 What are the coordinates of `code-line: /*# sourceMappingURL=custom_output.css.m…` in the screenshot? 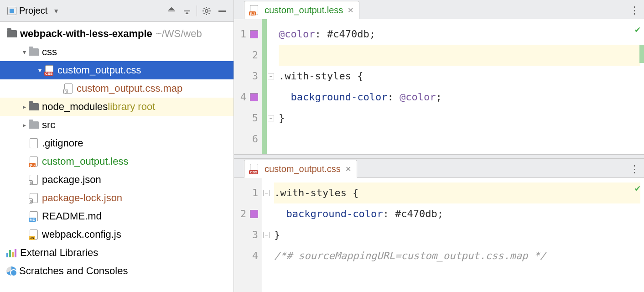 It's located at (457, 256).